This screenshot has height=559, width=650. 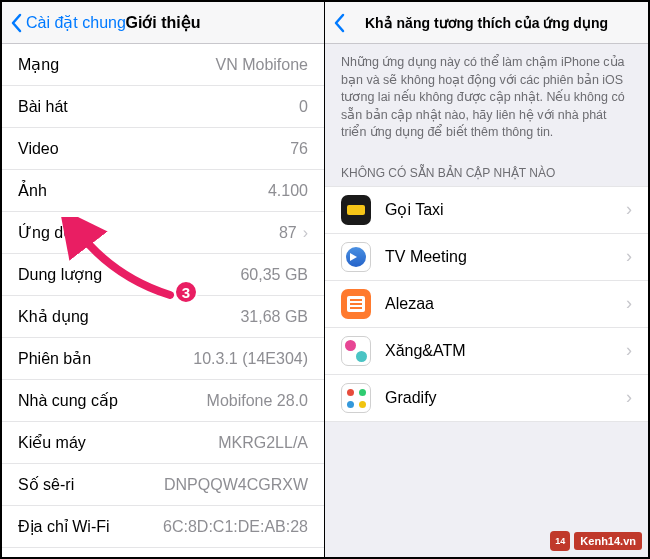 I want to click on about-row: Bài hát0, so click(x=163, y=107).